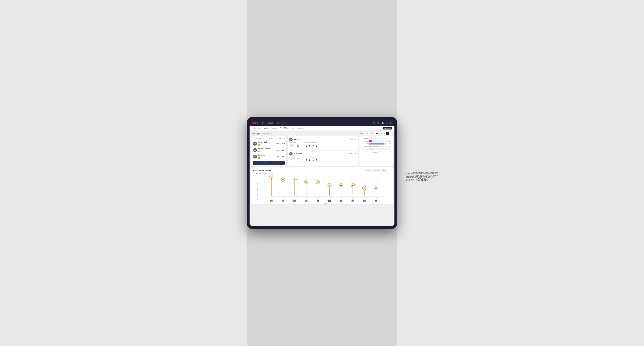  Describe the element at coordinates (294, 160) in the screenshot. I see `rounds-values-2: Tournament 7 Practice 2` at that location.